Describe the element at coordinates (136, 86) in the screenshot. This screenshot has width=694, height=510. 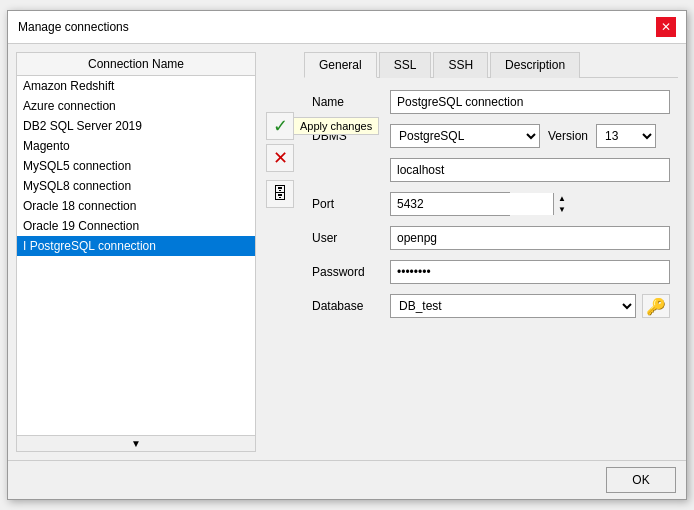
I see `list-item: Amazon Redshift` at that location.